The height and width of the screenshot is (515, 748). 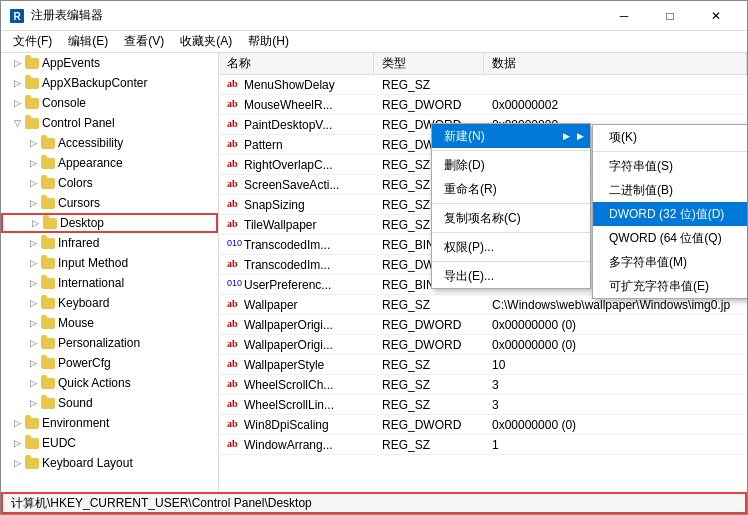 I want to click on tree-item-environment: ▷ Environment, so click(x=110, y=423).